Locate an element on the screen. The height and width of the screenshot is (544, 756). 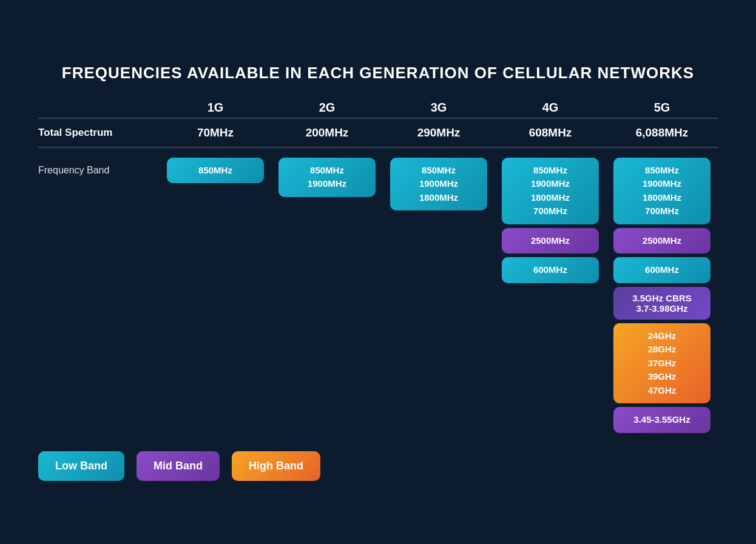
gen-header-1g: 1G is located at coordinates (215, 108).